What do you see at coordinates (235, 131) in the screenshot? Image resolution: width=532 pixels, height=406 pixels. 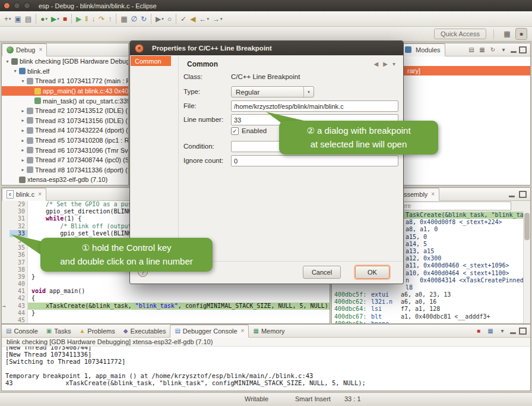 I see `enabled-checkbox: ✓` at bounding box center [235, 131].